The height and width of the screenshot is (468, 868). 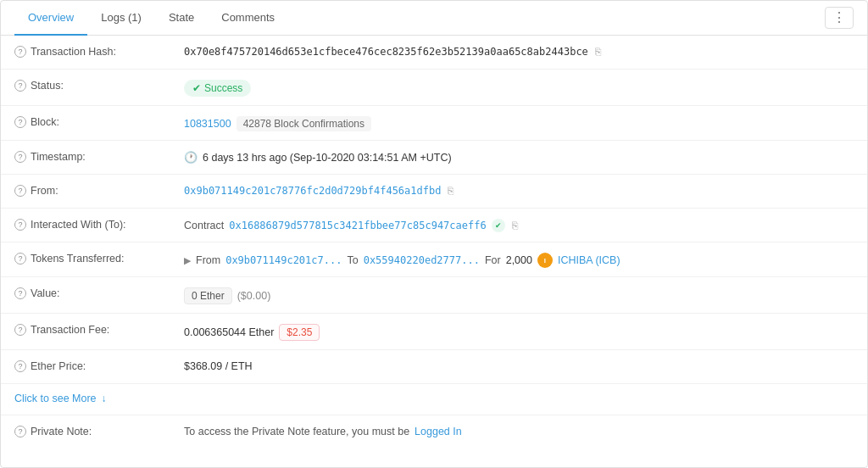 What do you see at coordinates (248, 19) in the screenshot?
I see `tab-comments: Comments` at bounding box center [248, 19].